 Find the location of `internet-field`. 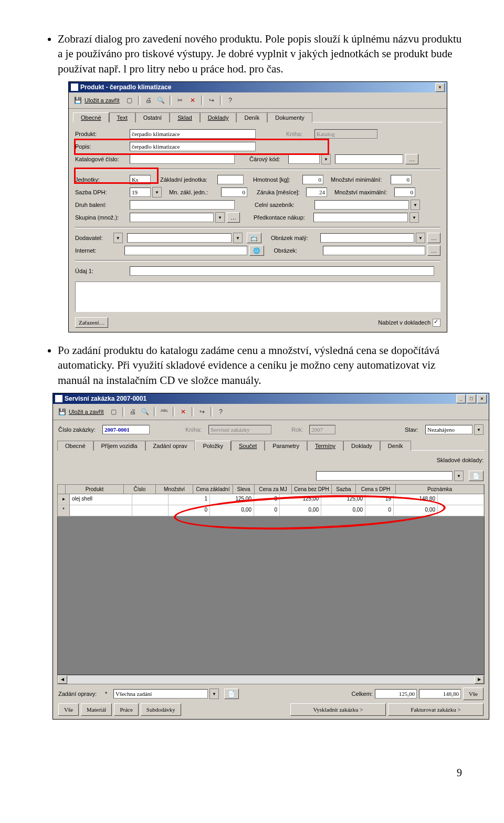

internet-field is located at coordinates (186, 251).